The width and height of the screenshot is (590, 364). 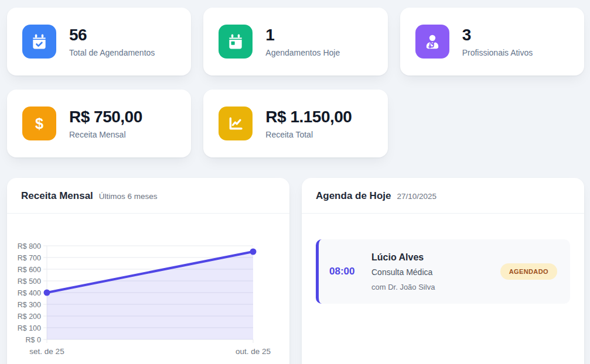 What do you see at coordinates (492, 42) in the screenshot?
I see `stat-card-profissionais-ativos: 3 Profissionais Ativos` at bounding box center [492, 42].